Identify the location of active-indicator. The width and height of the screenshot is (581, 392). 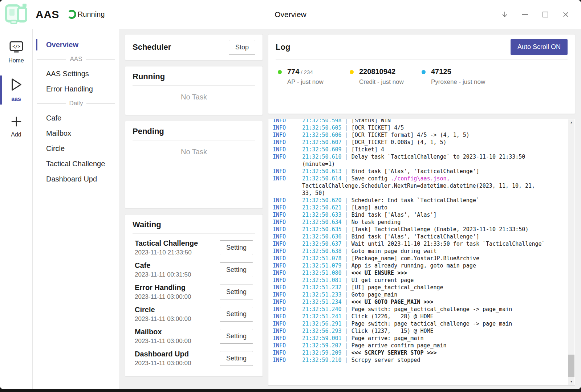
(1, 90).